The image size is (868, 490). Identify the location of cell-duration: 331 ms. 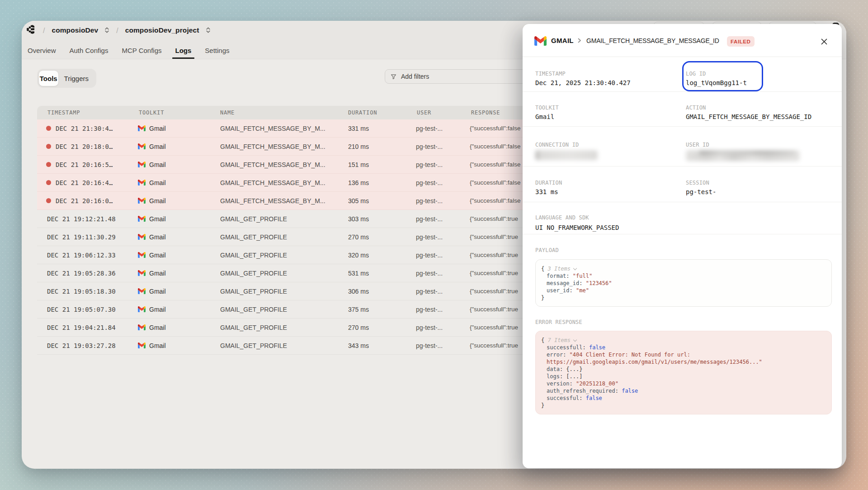
(359, 128).